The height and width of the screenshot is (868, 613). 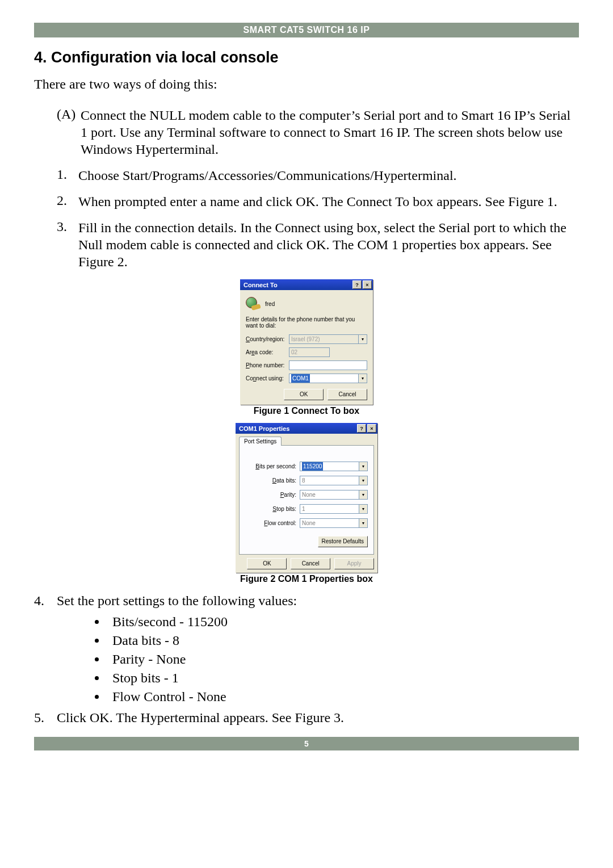 I want to click on list-item: Bits/second - 115200, so click(x=343, y=622).